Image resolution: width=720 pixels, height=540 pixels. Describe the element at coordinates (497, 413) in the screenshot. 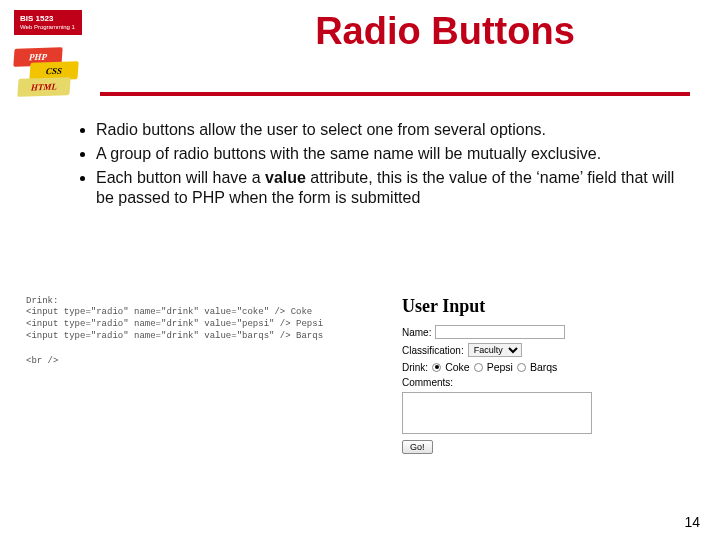

I see `comments-textarea` at that location.